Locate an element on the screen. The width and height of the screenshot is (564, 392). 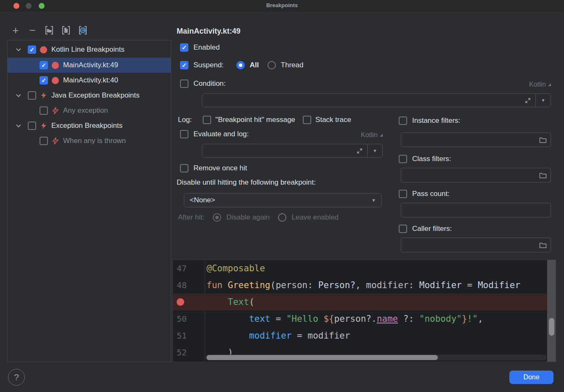
log-row: Log: "Breakpoint hit" message Stack trac… is located at coordinates (265, 120).